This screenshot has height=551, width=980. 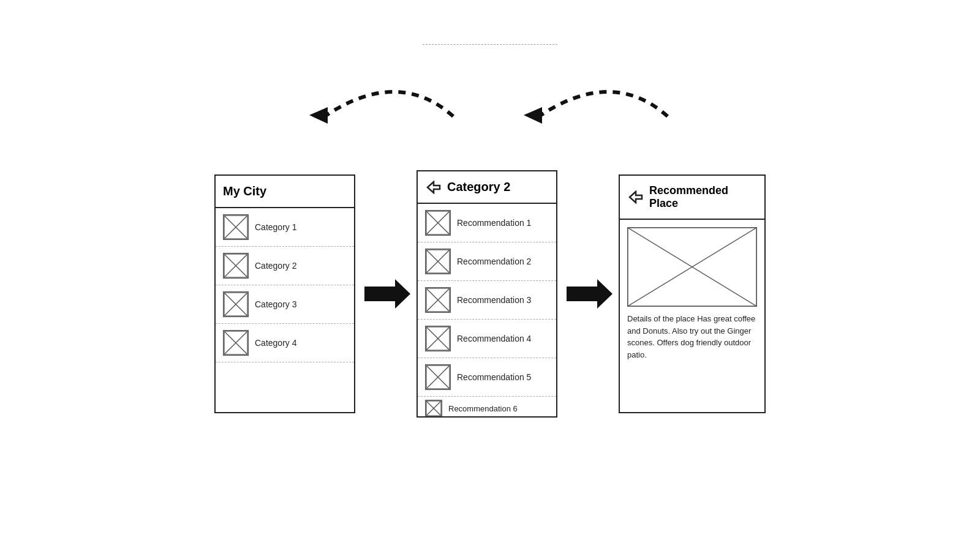 I want to click on category-label: Category 3, so click(x=276, y=304).